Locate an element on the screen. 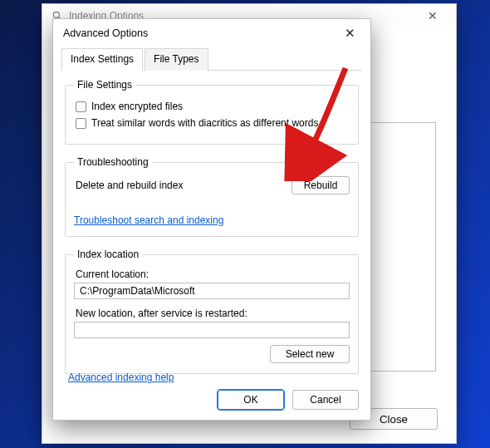 The height and width of the screenshot is (448, 490). current-location-label: Current location: is located at coordinates (213, 274).